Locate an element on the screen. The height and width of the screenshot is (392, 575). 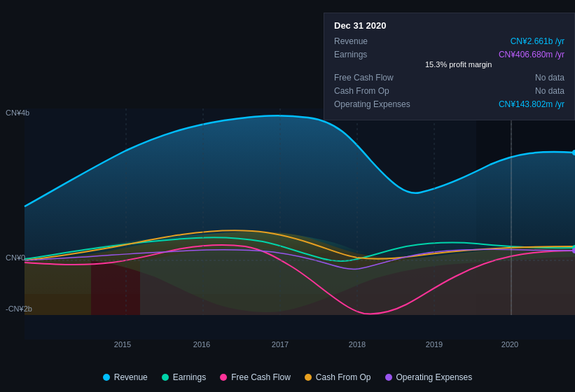
info-value-fcf: No data is located at coordinates (550, 78).